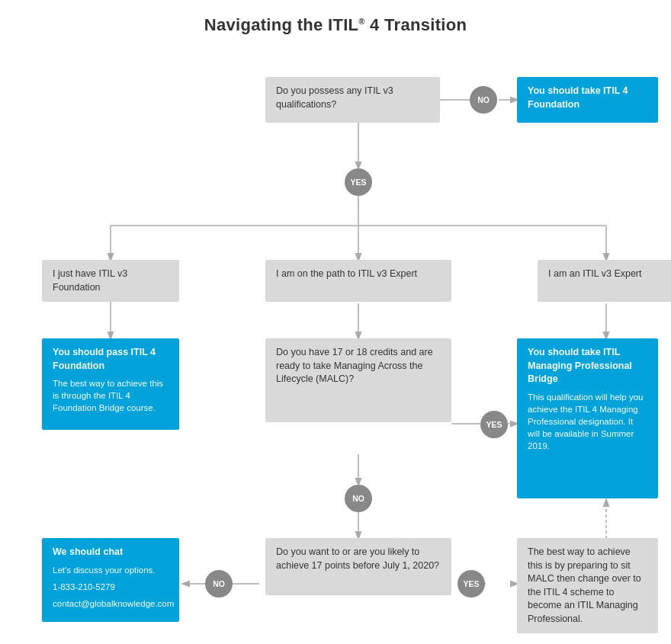  What do you see at coordinates (111, 580) in the screenshot?
I see `rec-chat-box: We should chat Let's discuss your option…` at bounding box center [111, 580].